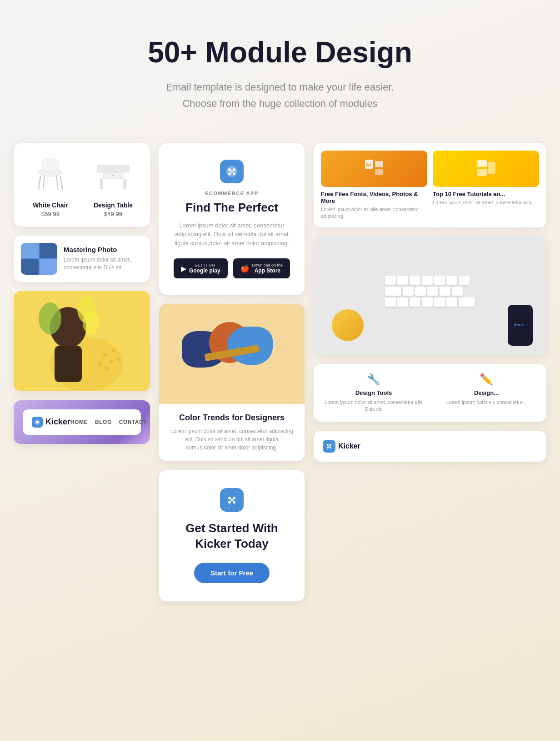 This screenshot has height=741, width=560. I want to click on flower-card, so click(82, 341).